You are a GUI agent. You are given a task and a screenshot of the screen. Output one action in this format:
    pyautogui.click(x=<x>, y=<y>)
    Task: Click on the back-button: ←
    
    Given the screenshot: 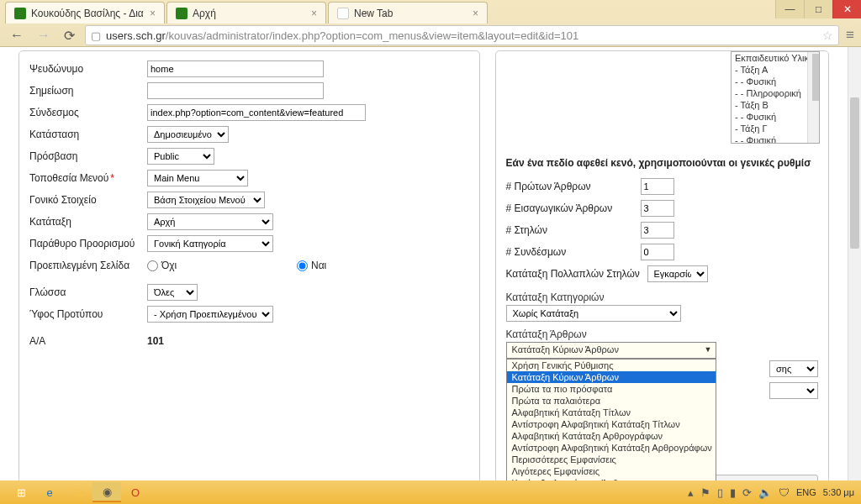 What is the action you would take?
    pyautogui.click(x=17, y=35)
    